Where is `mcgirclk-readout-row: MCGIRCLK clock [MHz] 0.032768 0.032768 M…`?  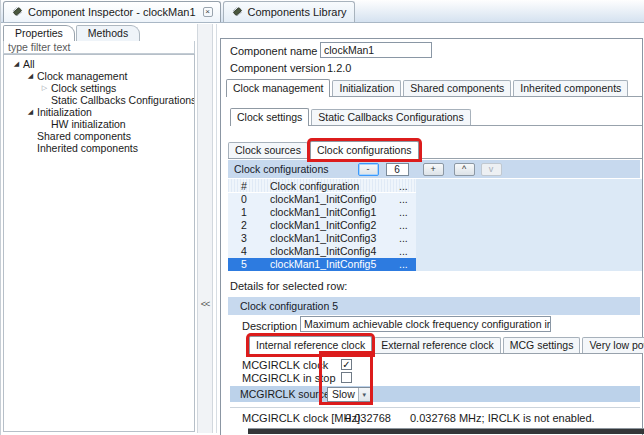
mcgirclk-readout-row: MCGIRCLK clock [MHz] 0.032768 0.032768 M… is located at coordinates (432, 419).